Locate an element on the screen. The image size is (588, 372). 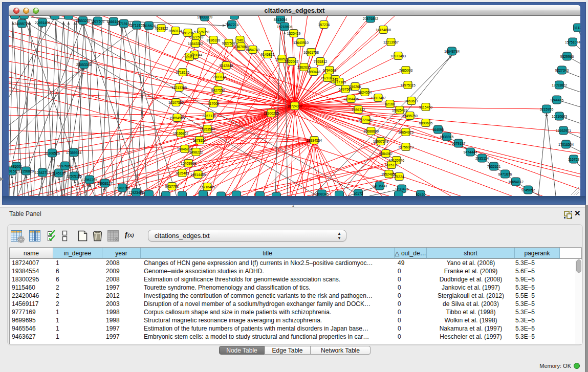
svg-text: 19218506 is located at coordinates (285, 27).